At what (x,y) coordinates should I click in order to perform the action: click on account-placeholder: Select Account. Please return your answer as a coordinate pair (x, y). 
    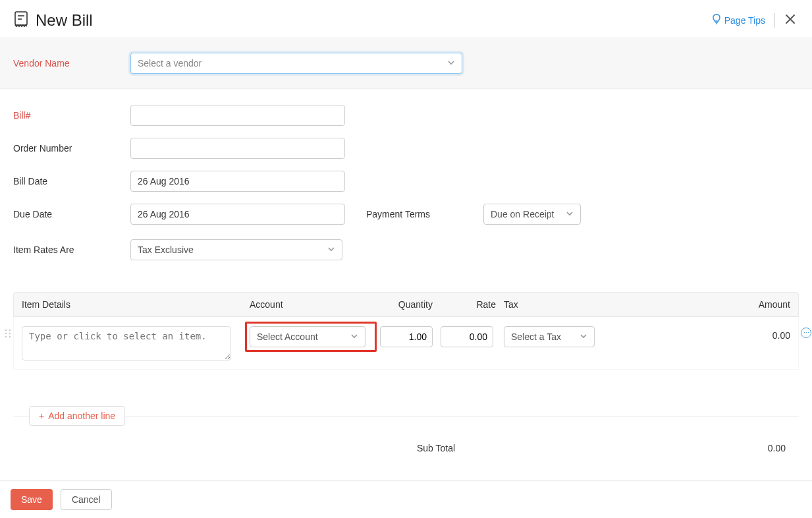
    Looking at the image, I should click on (287, 337).